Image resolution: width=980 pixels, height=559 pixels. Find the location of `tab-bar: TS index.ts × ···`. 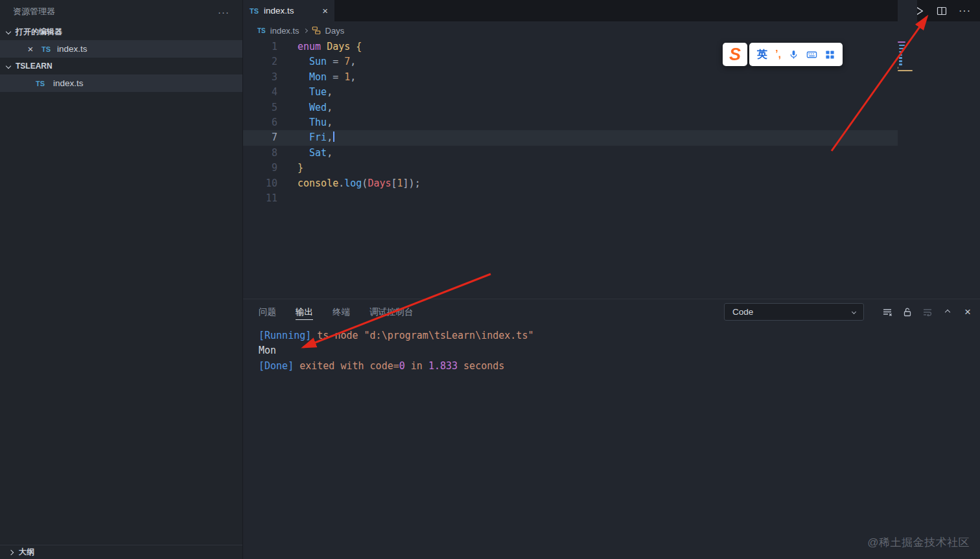

tab-bar: TS index.ts × ··· is located at coordinates (612, 10).